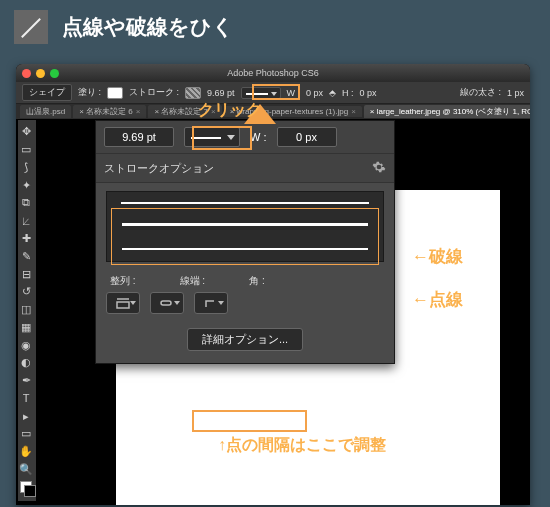 This screenshot has width=550, height=507. What do you see at coordinates (167, 303) in the screenshot?
I see `cap-button` at bounding box center [167, 303].